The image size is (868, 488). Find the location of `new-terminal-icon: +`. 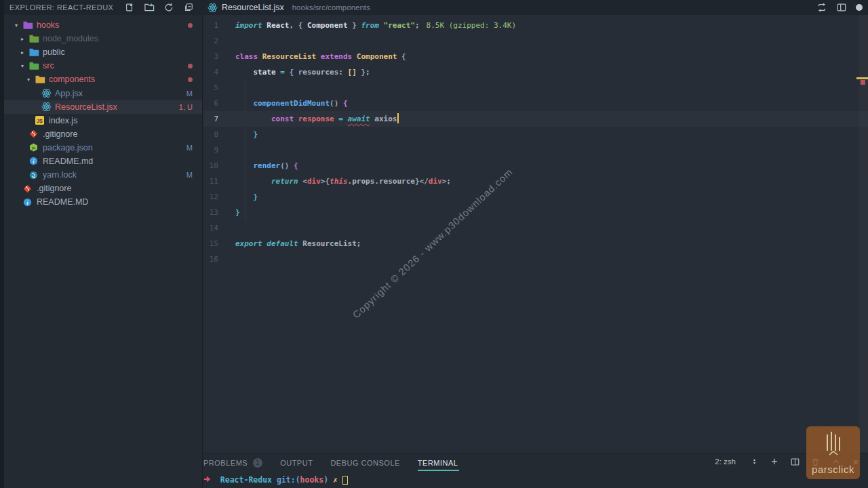

new-terminal-icon: + is located at coordinates (774, 462).